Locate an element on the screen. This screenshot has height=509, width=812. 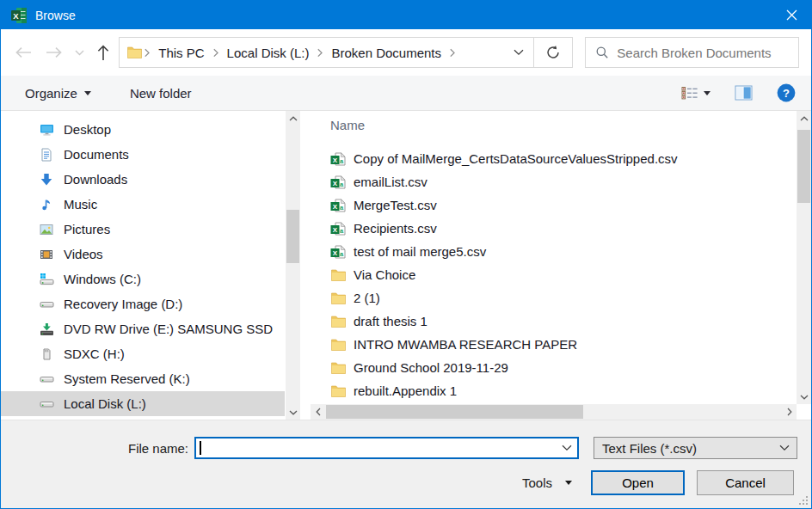
breadcrumb-segment: This PC is located at coordinates (175, 53).